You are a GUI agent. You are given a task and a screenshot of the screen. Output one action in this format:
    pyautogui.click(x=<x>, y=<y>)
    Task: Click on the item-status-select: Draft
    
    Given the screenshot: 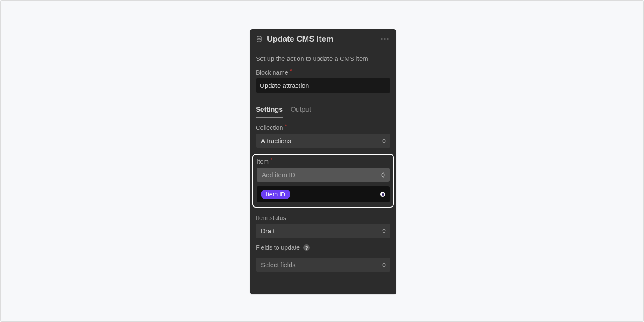 What is the action you would take?
    pyautogui.click(x=323, y=231)
    